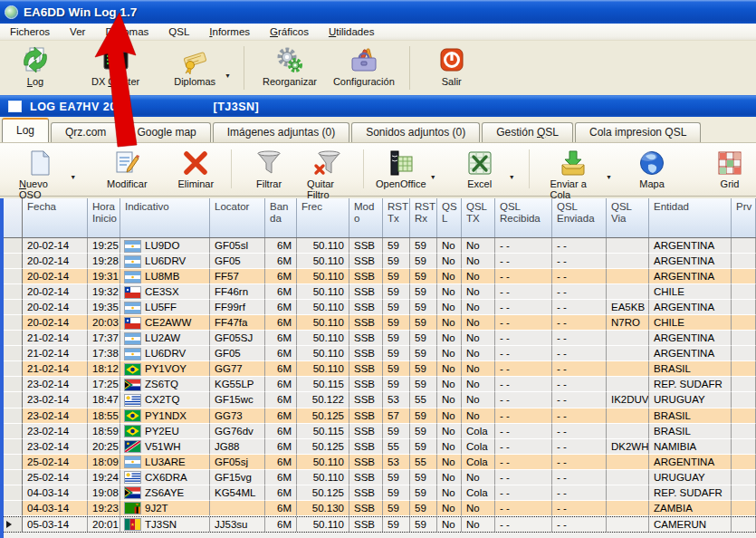 Image resolution: width=756 pixels, height=538 pixels. What do you see at coordinates (397, 217) in the screenshot?
I see `col-header-rst-tx: RSTTx` at bounding box center [397, 217].